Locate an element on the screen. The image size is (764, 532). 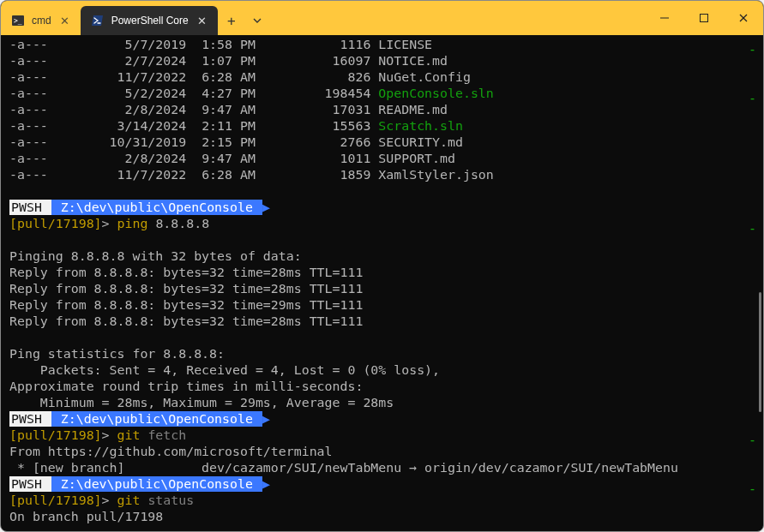
output-line: Reply from 8.8.8.8: bytes=32 time=29ms T… is located at coordinates (384, 305).